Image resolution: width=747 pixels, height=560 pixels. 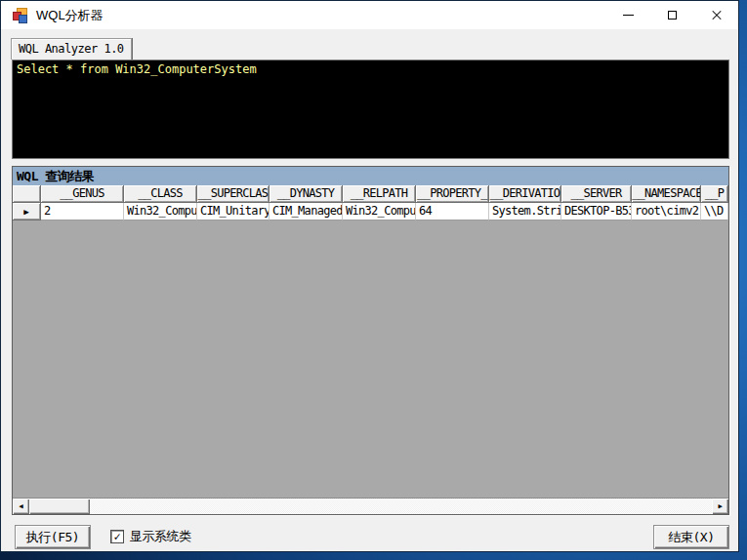 What do you see at coordinates (233, 212) in the screenshot?
I see `grid-cell: CIM_Unitary` at bounding box center [233, 212].